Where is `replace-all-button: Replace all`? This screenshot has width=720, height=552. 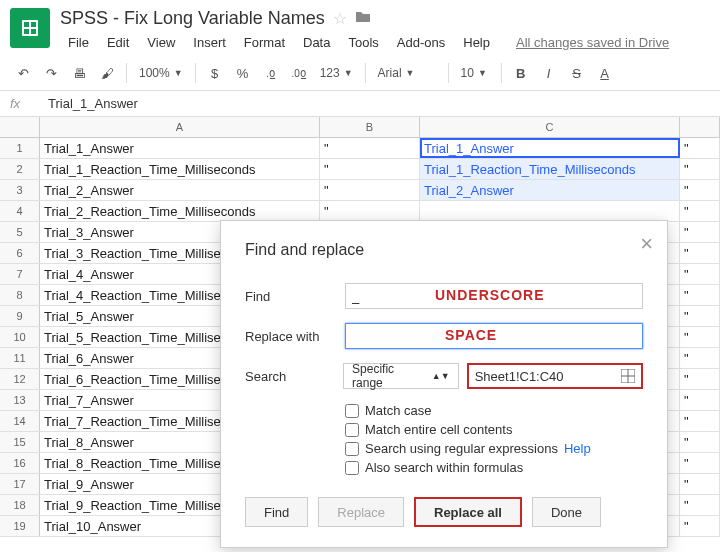
replace-all-button: Replace all is located at coordinates (468, 512).